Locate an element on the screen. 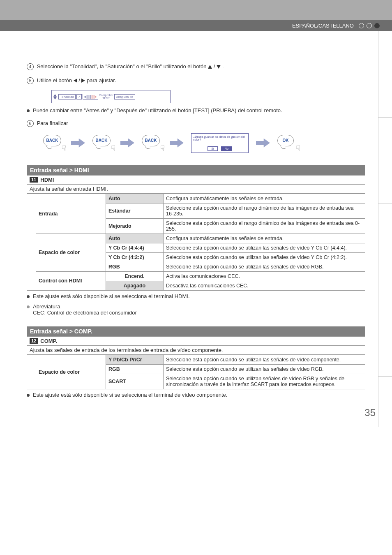  step-text: Seleccione la "Tonalidad", la "Saturació… is located at coordinates (122, 67).